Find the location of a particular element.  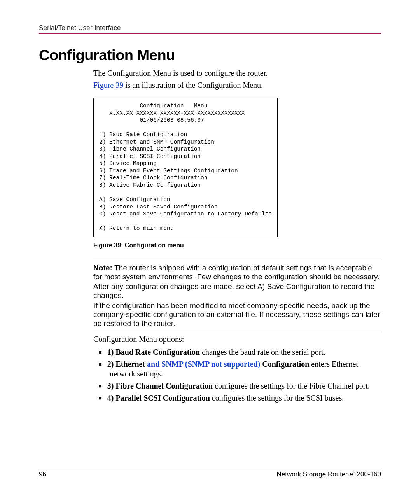

options-list: 1) Baud Rate Configuration changes the b… is located at coordinates (237, 375).